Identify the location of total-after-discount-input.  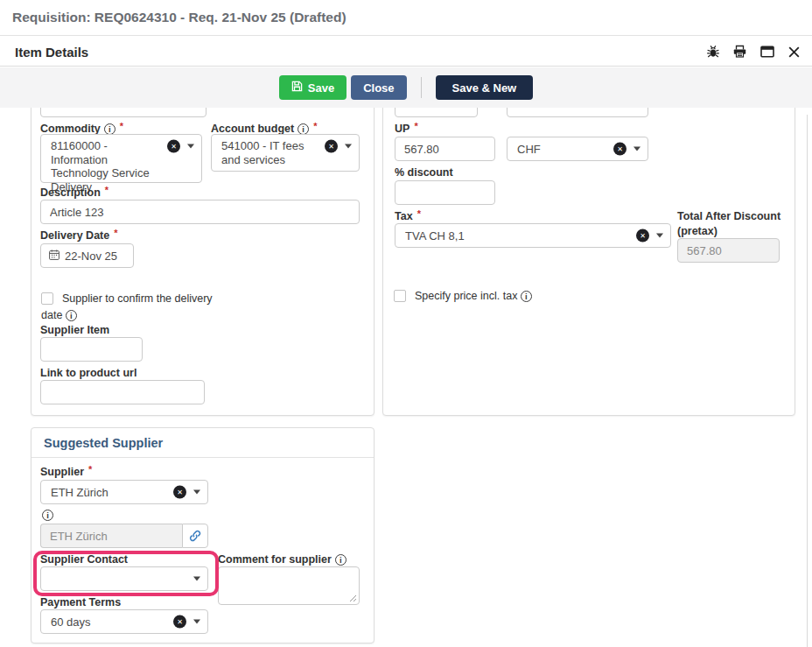
(728, 250).